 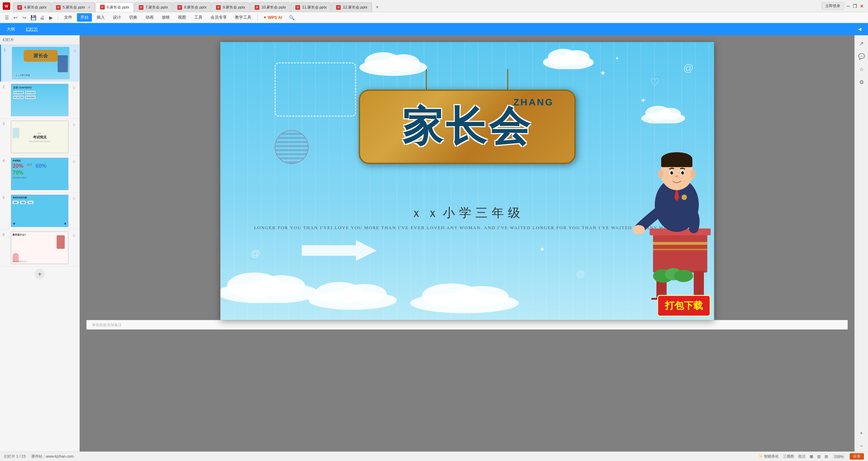 What do you see at coordinates (75, 51) in the screenshot?
I see `slide-star-icon-1: ☆` at bounding box center [75, 51].